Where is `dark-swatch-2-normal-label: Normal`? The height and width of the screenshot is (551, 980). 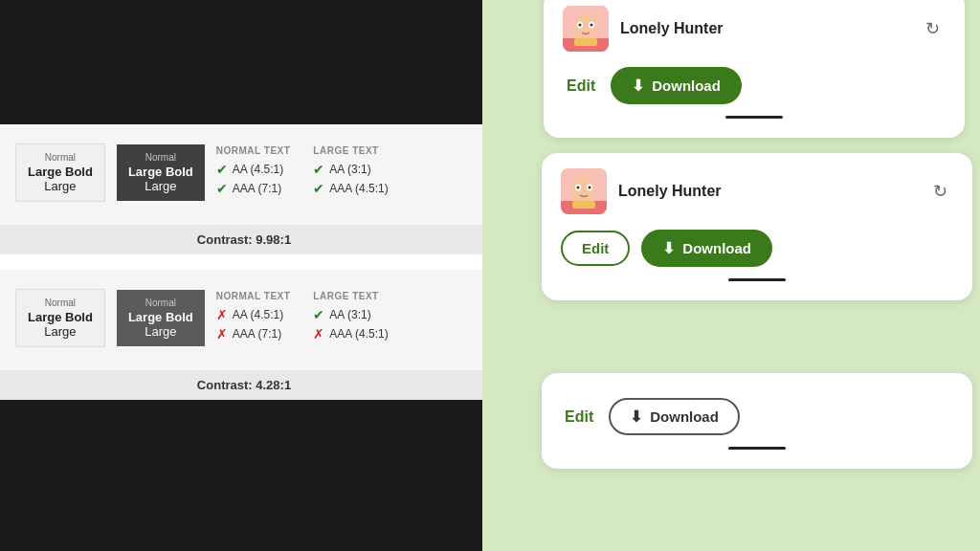 dark-swatch-2-normal-label: Normal is located at coordinates (161, 302).